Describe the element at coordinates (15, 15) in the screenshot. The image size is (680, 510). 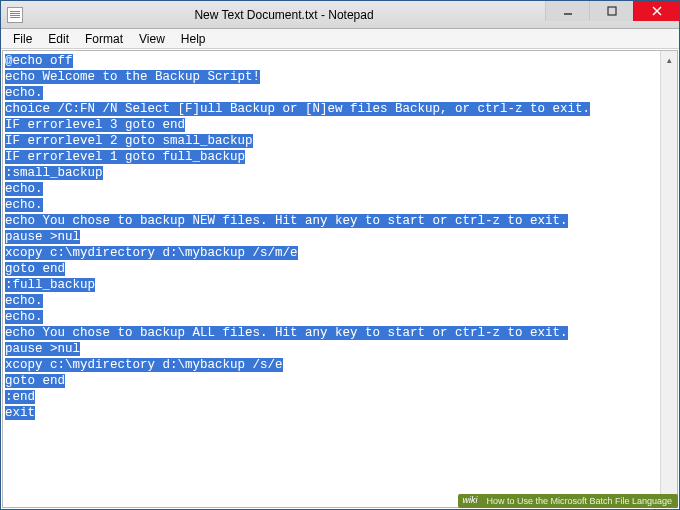
I see `notepad-icon` at that location.